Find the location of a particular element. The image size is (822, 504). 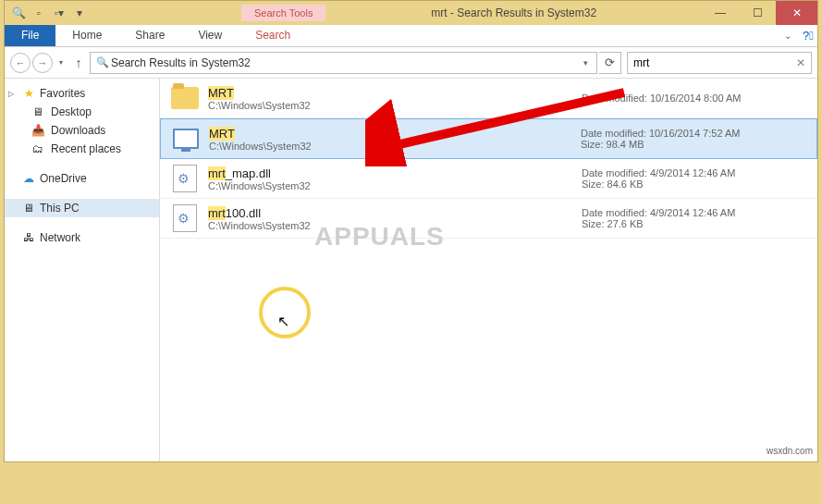

search-box: ✕ is located at coordinates (719, 63).